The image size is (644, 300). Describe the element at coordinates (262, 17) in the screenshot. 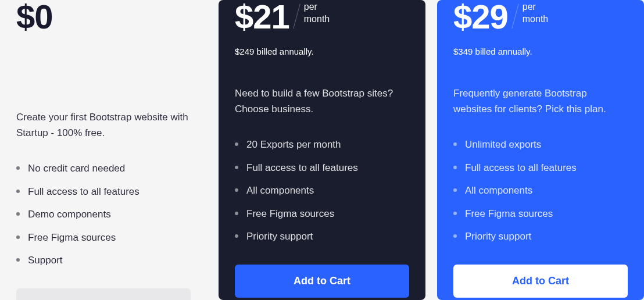

I see `price-amount: $21` at that location.